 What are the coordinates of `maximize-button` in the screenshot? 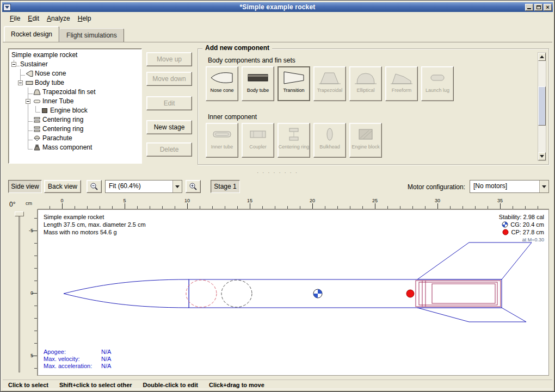 It's located at (539, 8).